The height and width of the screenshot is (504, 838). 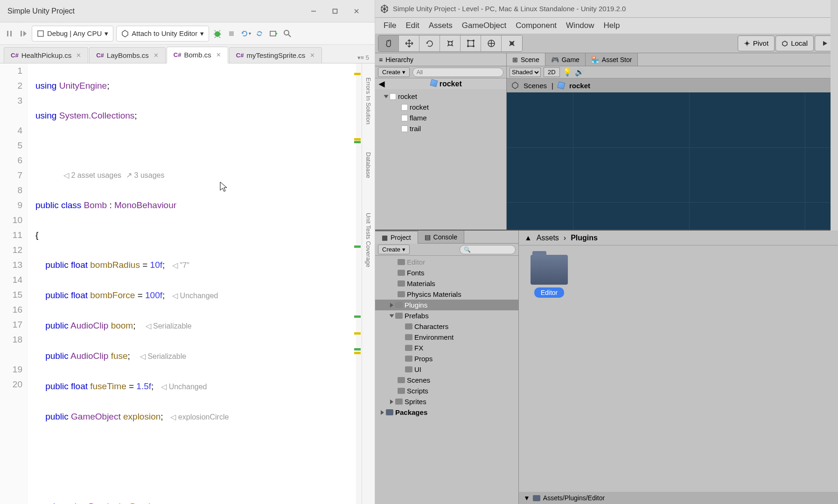 I want to click on hand-tool, so click(x=389, y=43).